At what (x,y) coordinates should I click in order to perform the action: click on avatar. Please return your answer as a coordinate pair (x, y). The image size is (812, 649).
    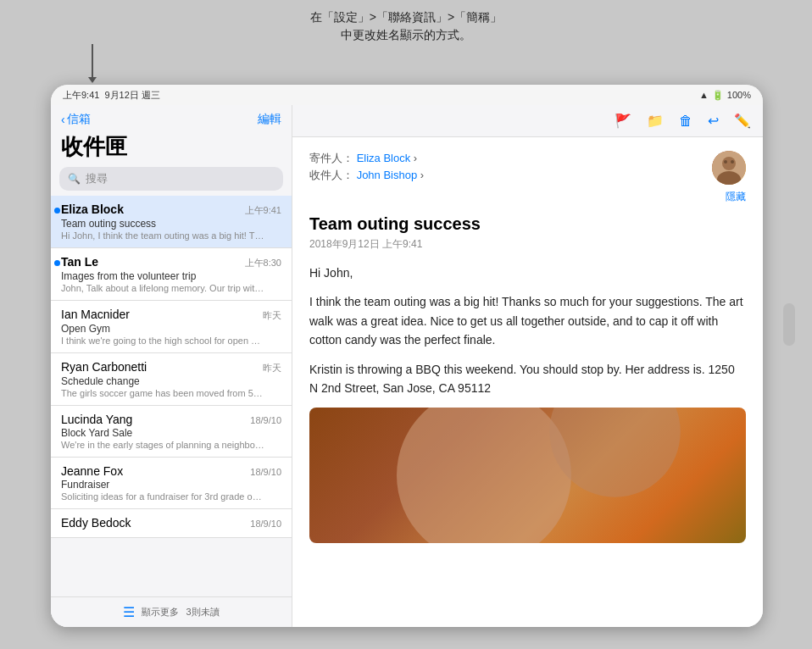
    Looking at the image, I should click on (729, 168).